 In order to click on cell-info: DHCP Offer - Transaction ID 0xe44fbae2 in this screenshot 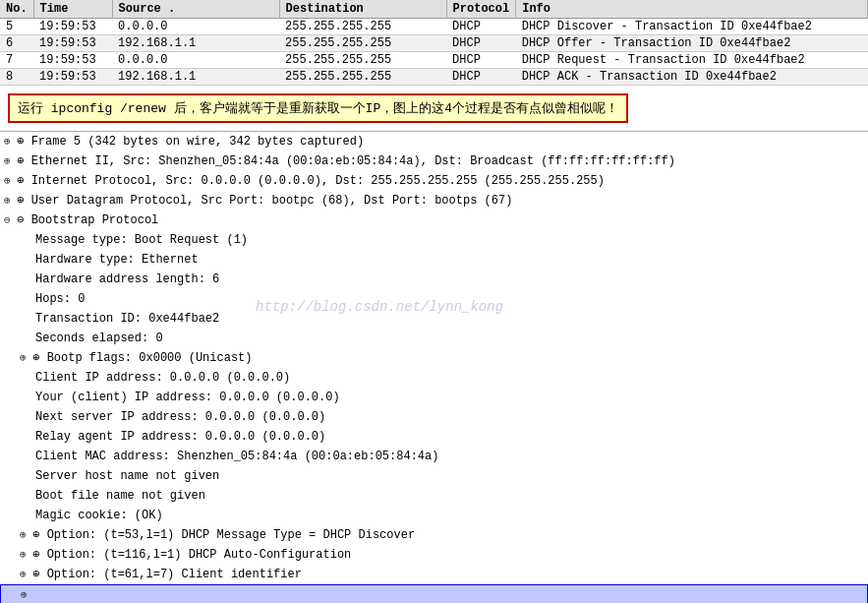, I will do `click(692, 43)`.